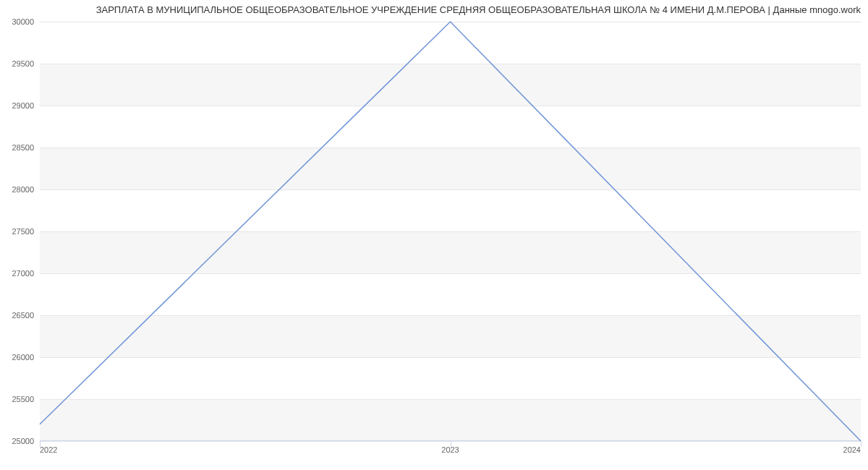  Describe the element at coordinates (861, 444) in the screenshot. I see `x-tick-mark` at that location.